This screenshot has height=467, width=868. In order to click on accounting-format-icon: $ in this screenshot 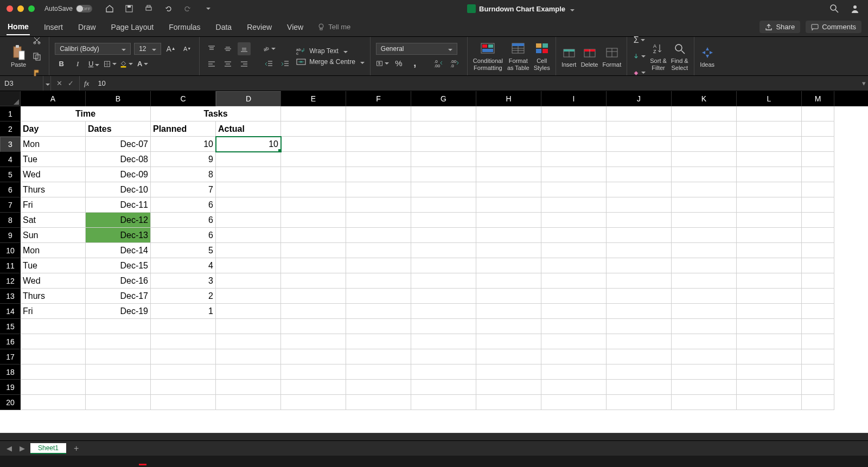, I will do `click(382, 63)`.